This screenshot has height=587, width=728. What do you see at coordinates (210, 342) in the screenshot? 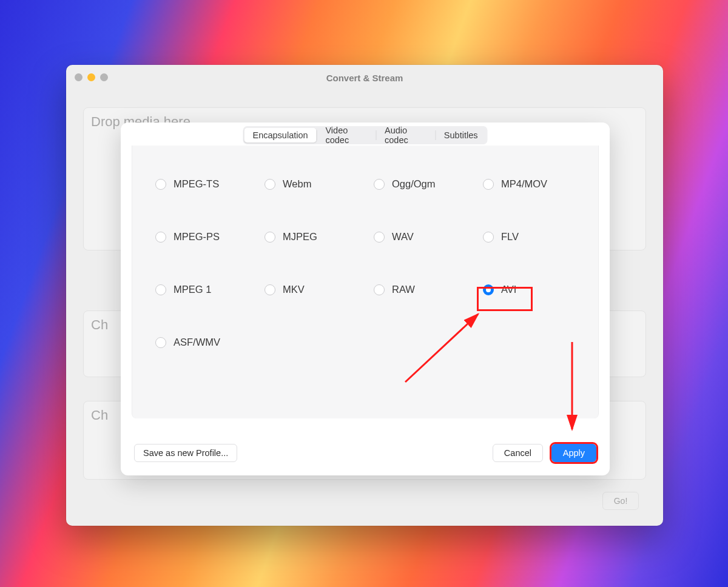
I see `radio-asf-wmv: ASF/WMV` at bounding box center [210, 342].